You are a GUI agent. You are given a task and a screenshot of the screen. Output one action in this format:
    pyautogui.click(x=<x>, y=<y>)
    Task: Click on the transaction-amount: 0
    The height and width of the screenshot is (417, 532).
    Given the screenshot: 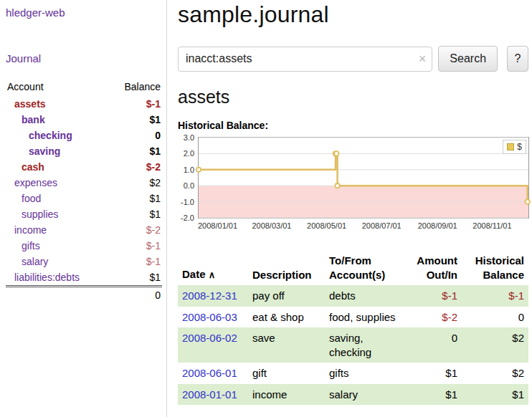 What is the action you would take?
    pyautogui.click(x=433, y=345)
    